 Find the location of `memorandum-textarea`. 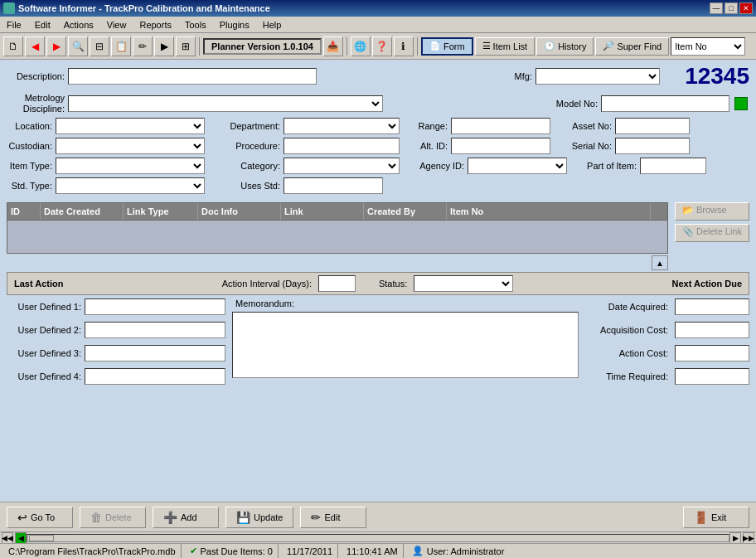

memorandum-textarea is located at coordinates (405, 345).